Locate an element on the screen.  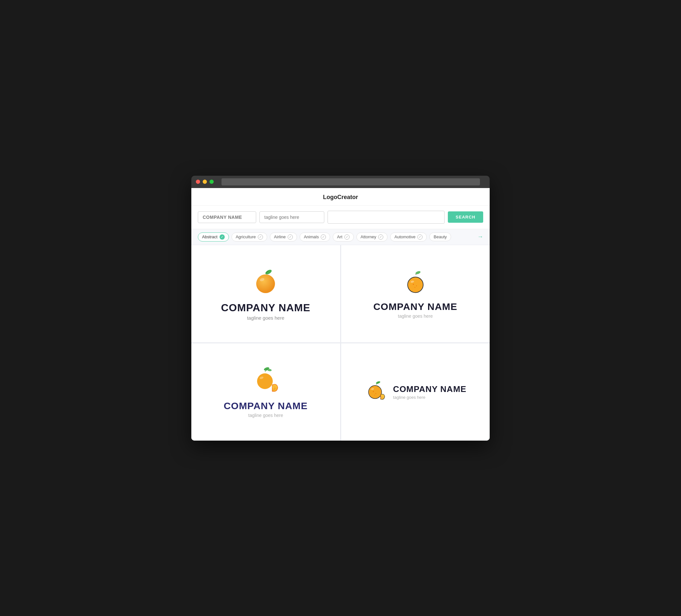
search-button: SEARCH is located at coordinates (465, 217).